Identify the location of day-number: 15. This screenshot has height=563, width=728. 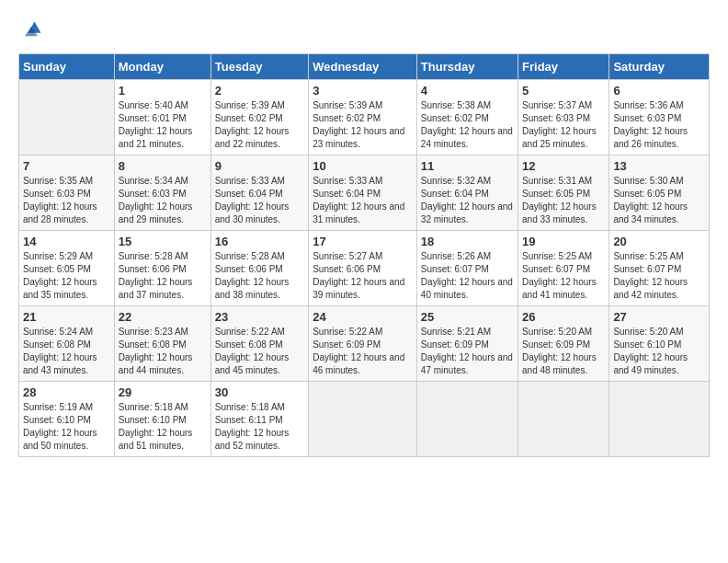
(163, 241).